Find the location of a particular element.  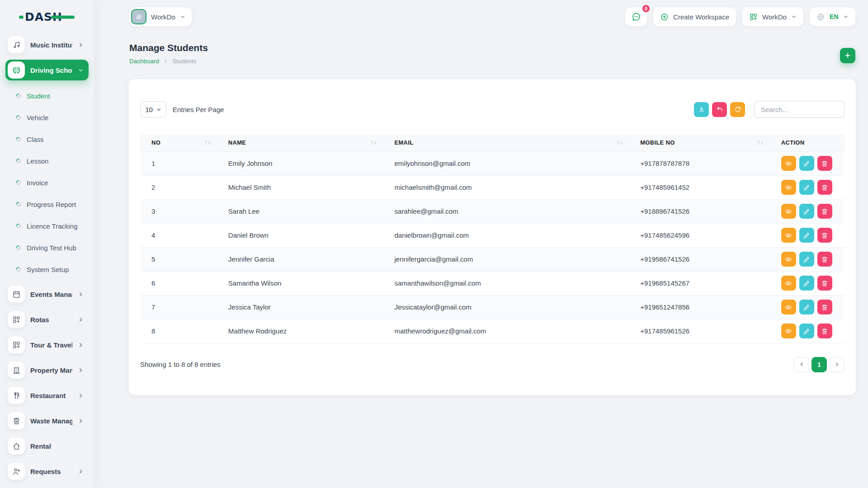

sidebar-item-label: Waste Management is located at coordinates (52, 421).